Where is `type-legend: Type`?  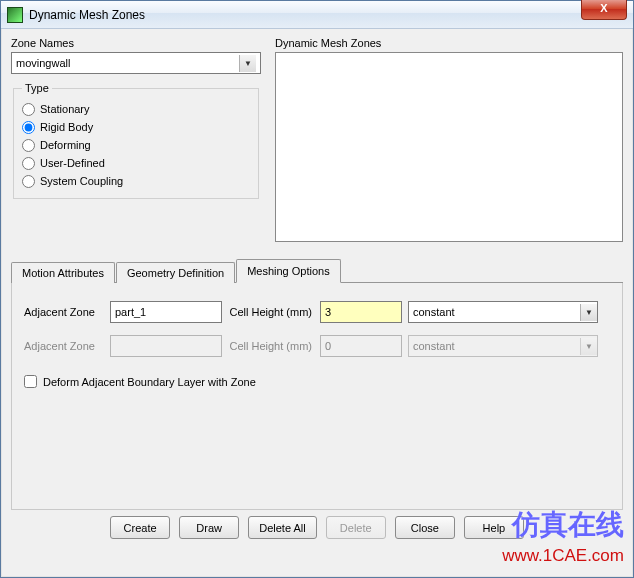 type-legend: Type is located at coordinates (37, 88).